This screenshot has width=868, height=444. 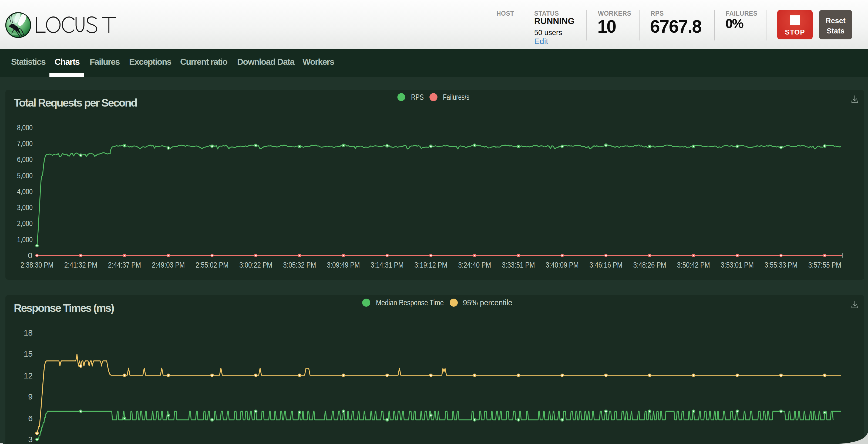 What do you see at coordinates (488, 303) in the screenshot?
I see `svg-text: 95% percentile` at bounding box center [488, 303].